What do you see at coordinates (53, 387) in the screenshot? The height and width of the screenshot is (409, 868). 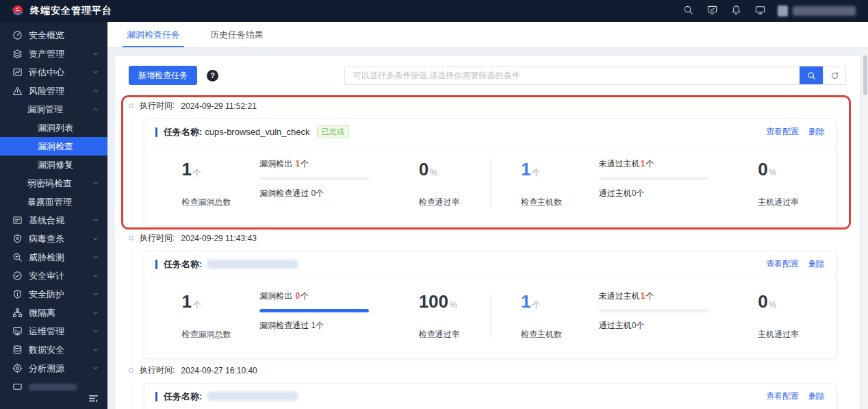 I see `sidebar-item-label-redacted` at bounding box center [53, 387].